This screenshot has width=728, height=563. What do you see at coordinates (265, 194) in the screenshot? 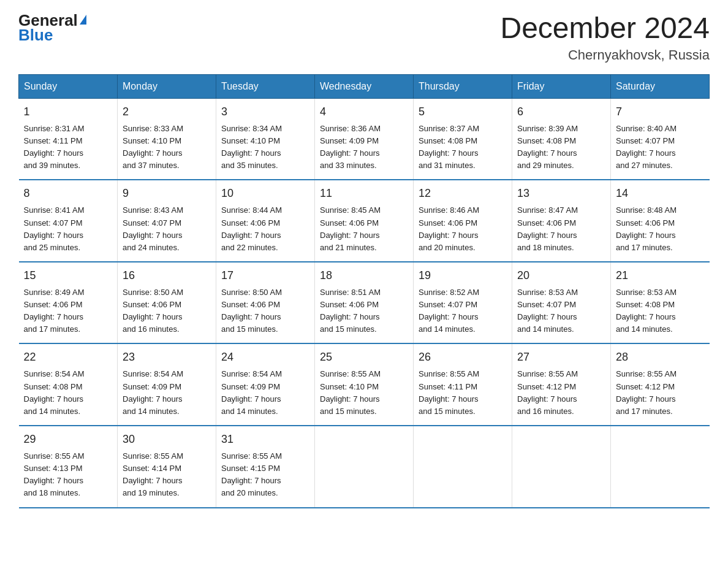
I see `day-number: 10` at bounding box center [265, 194].